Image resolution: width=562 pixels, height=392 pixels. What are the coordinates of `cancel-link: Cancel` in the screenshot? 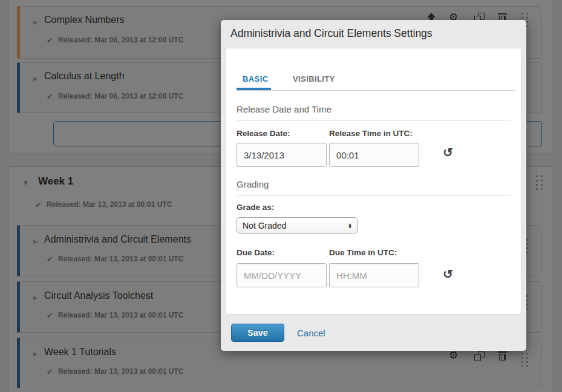 It's located at (311, 333).